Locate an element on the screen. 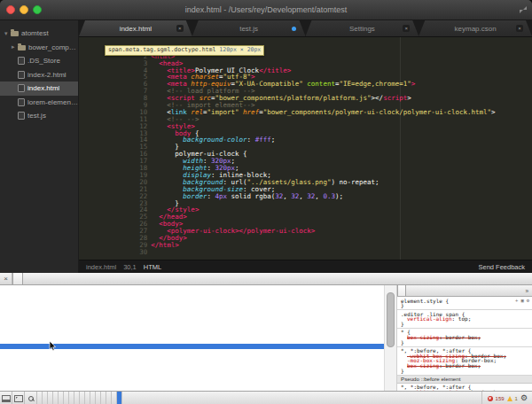 The width and height of the screenshot is (532, 404). modified-dot-icon is located at coordinates (294, 28).